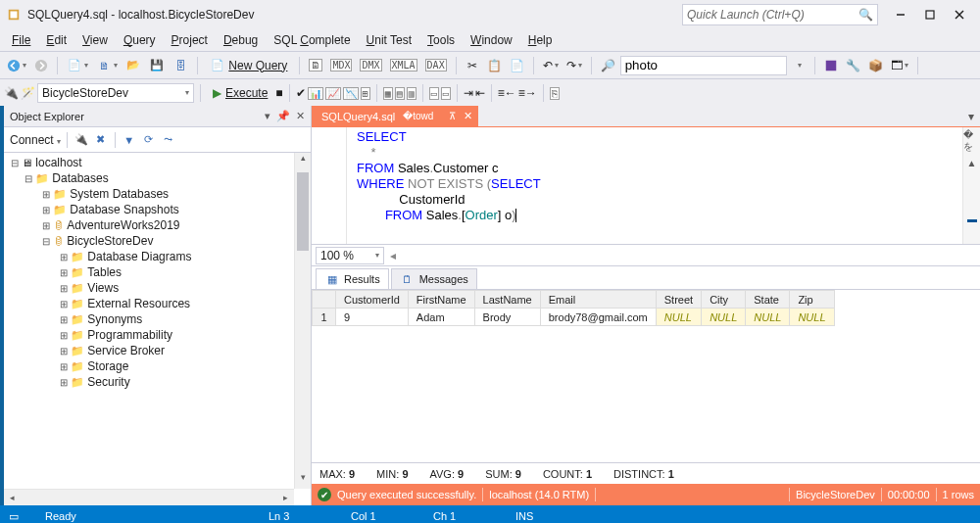 This screenshot has width=980, height=523. What do you see at coordinates (169, 140) in the screenshot?
I see `activity-icon: ⤳` at bounding box center [169, 140].